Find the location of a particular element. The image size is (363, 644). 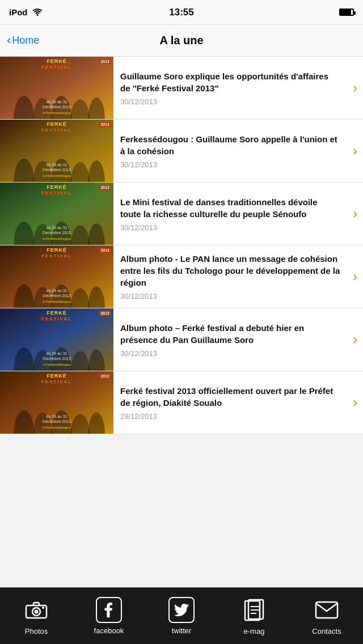

page-title: A la une is located at coordinates (182, 41).